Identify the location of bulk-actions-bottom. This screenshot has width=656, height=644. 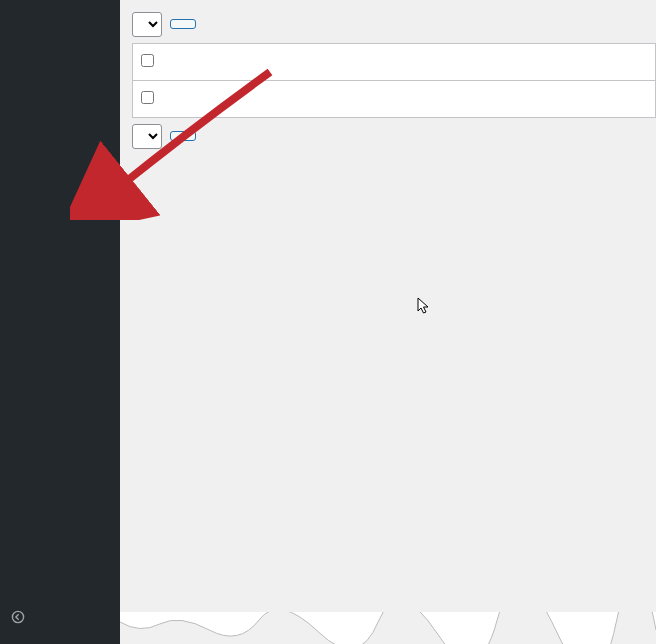
(147, 136).